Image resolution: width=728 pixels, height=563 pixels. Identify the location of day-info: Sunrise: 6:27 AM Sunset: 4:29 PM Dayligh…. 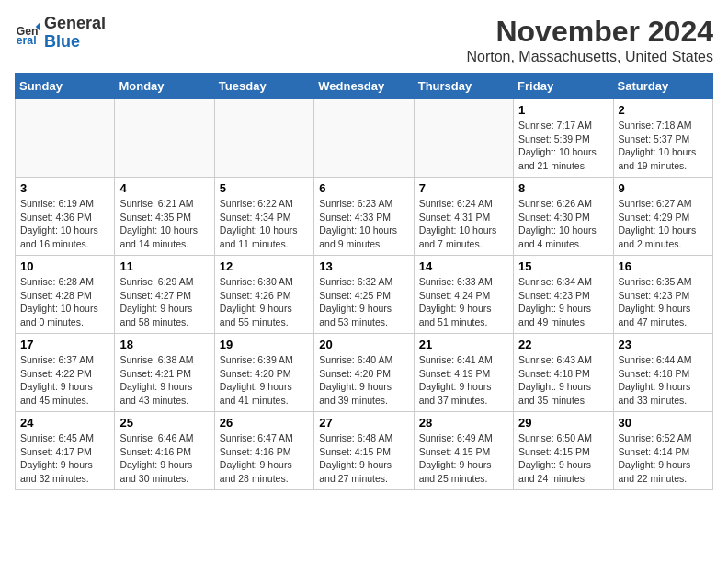
(664, 224).